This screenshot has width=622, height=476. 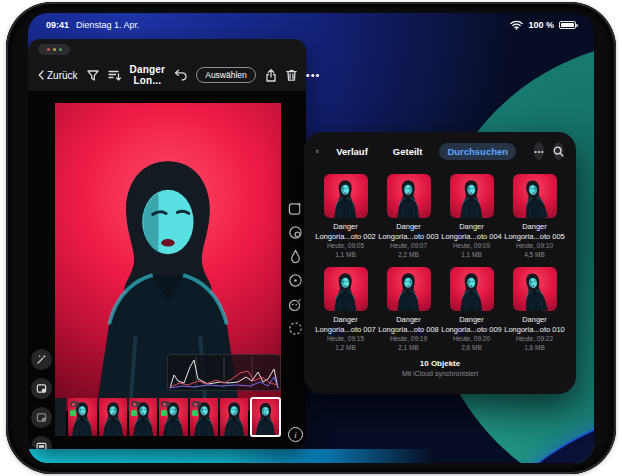 I want to click on photo-size: 2,1 MB, so click(x=408, y=348).